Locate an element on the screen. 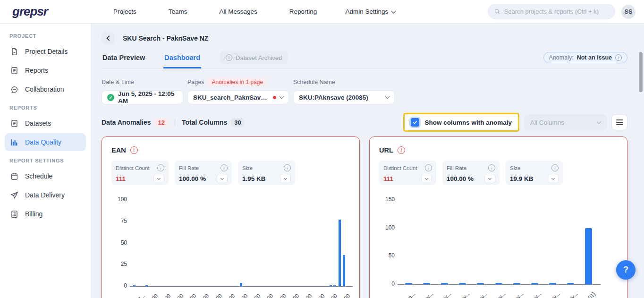  sidebar-item-schedule: Schedule is located at coordinates (45, 176).